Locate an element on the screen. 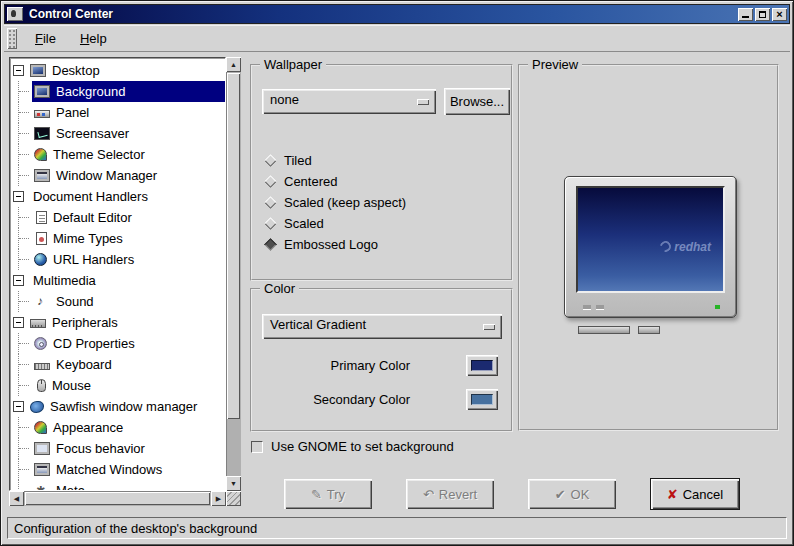 This screenshot has width=794, height=546. close-icon: × is located at coordinates (779, 14).